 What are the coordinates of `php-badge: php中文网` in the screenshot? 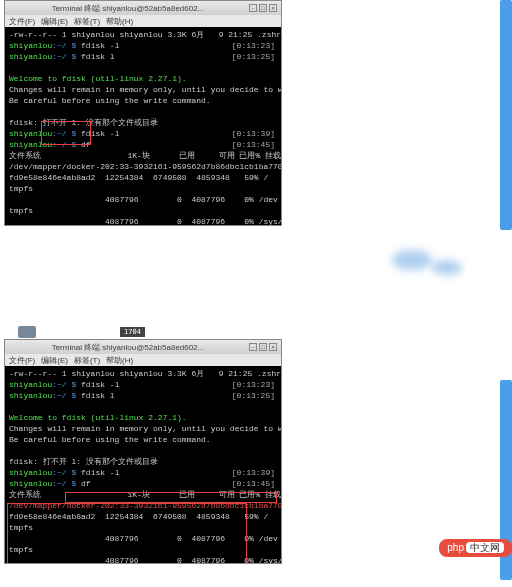 It's located at (476, 548).